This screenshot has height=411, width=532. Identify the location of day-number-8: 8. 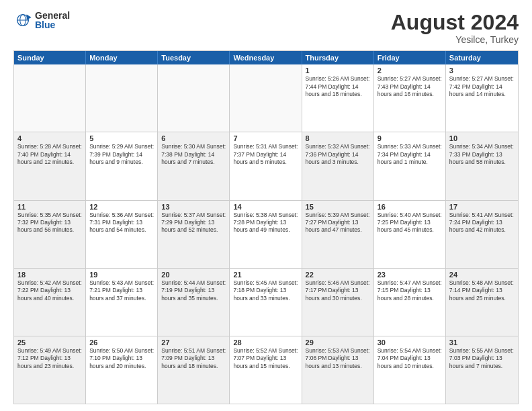
(338, 138).